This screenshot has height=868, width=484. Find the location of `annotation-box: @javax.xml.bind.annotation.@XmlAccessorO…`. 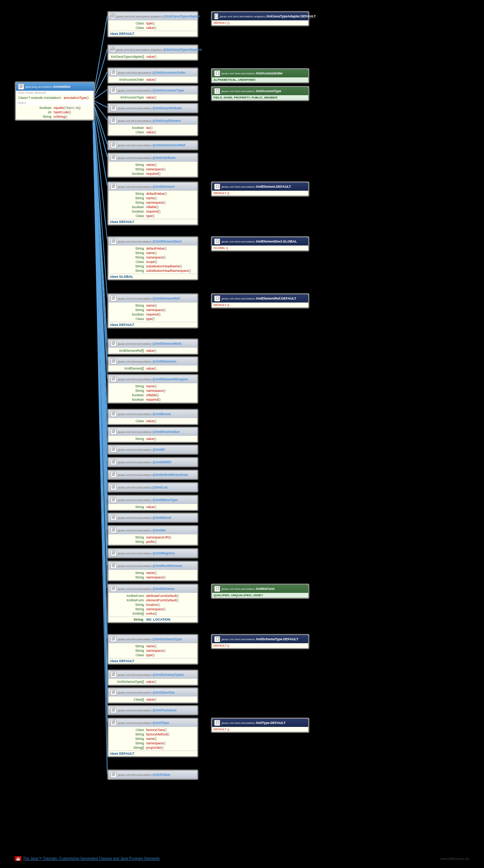

annotation-box: @javax.xml.bind.annotation.@XmlAccessorO… is located at coordinates (153, 76).